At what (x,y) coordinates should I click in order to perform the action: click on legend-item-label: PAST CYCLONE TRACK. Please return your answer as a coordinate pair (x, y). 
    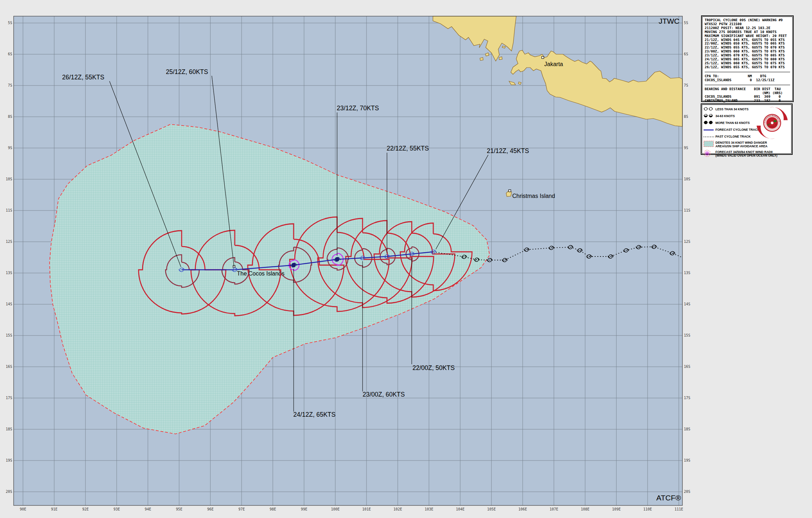
    Looking at the image, I should click on (733, 137).